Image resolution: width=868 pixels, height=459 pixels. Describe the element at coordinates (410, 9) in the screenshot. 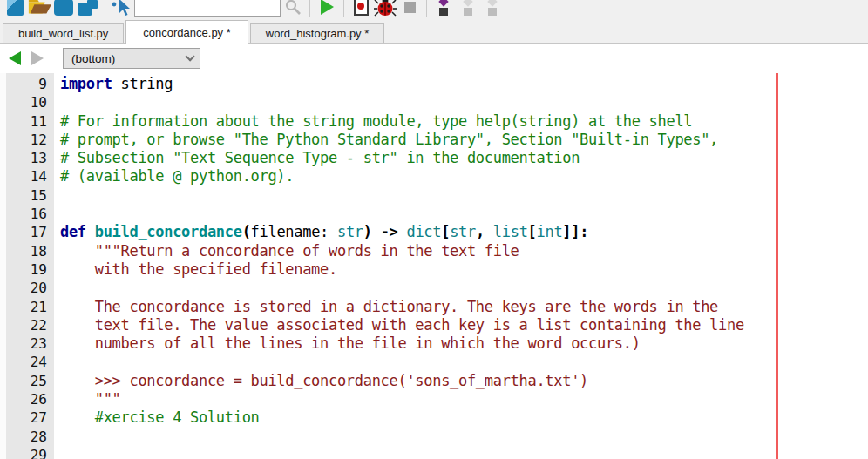

I see `stop-icon` at that location.